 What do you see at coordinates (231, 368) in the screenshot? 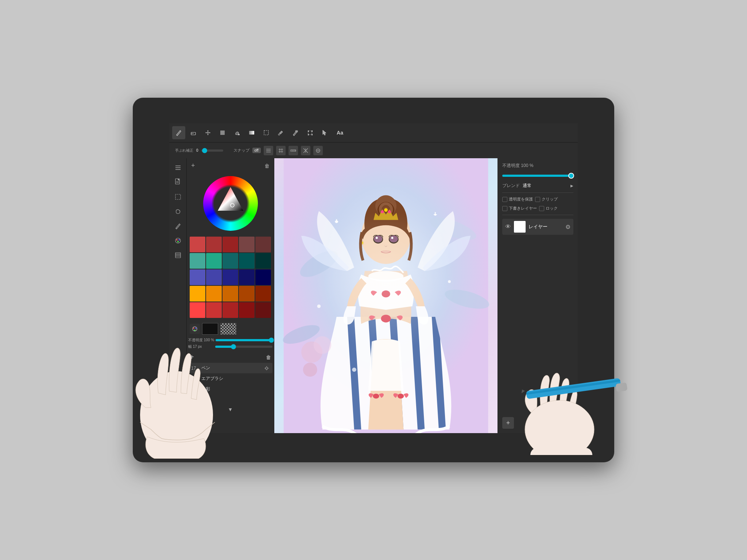
I see `brush-item-pen: 17 ペン` at bounding box center [231, 368].